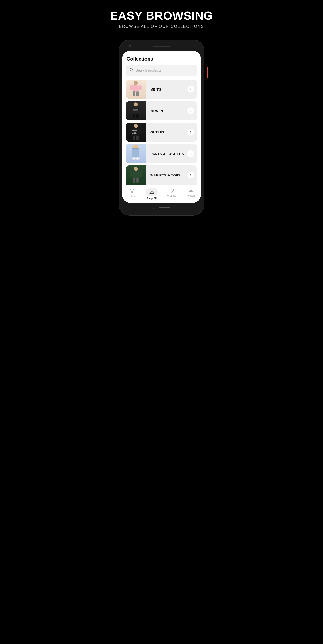 The image size is (323, 644). What do you see at coordinates (132, 196) in the screenshot?
I see `nav-label-home: Home` at bounding box center [132, 196].